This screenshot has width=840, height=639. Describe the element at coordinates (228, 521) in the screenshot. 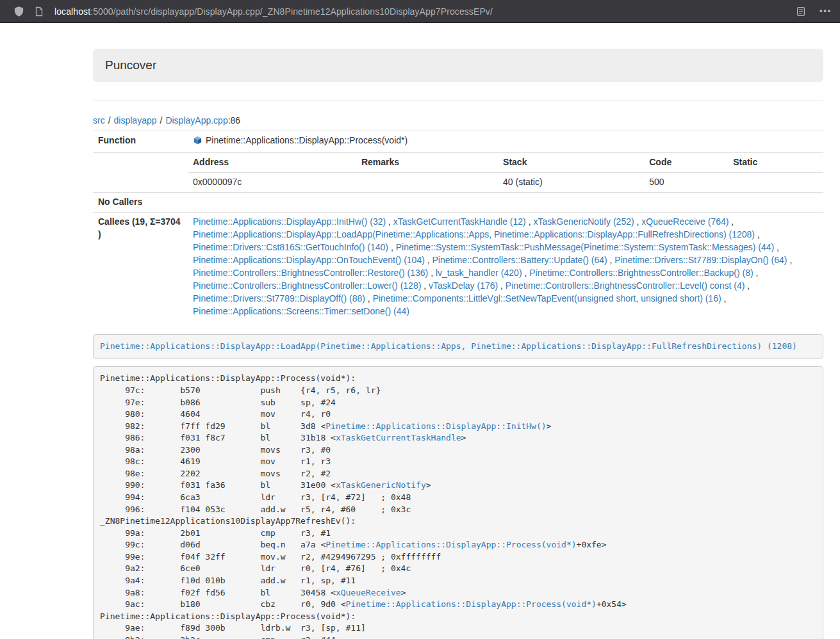

I see `code-text: _ZN8Pinetime12Applications10DisplayApp7R…` at that location.